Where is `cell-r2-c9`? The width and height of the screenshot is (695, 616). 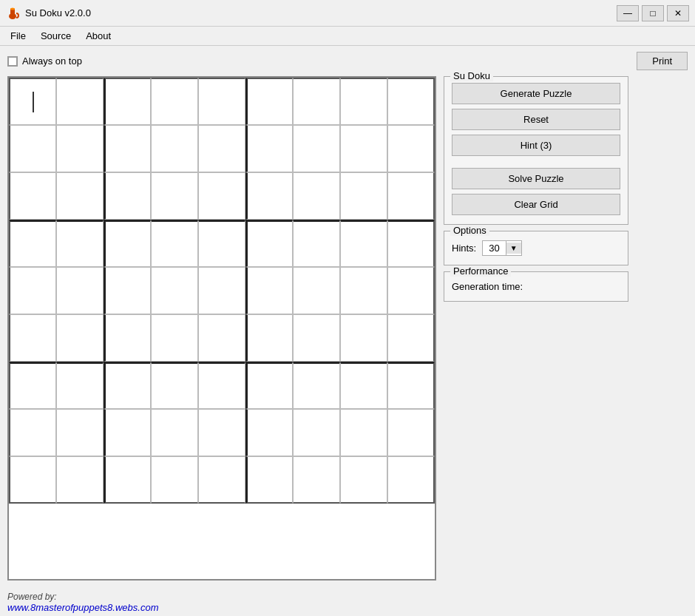 cell-r2-c9 is located at coordinates (411, 149).